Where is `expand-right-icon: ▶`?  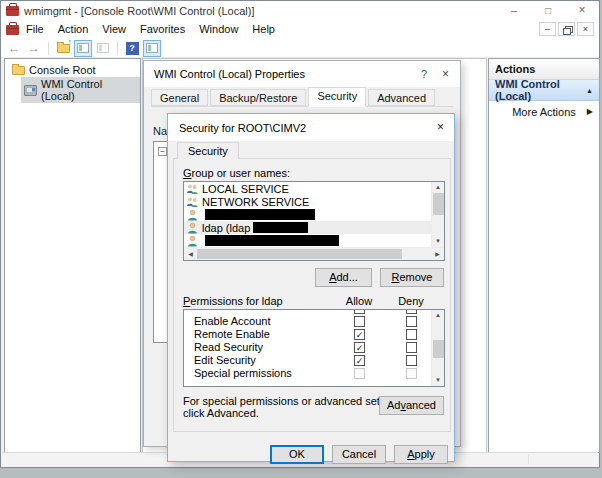 expand-right-icon: ▶ is located at coordinates (590, 112).